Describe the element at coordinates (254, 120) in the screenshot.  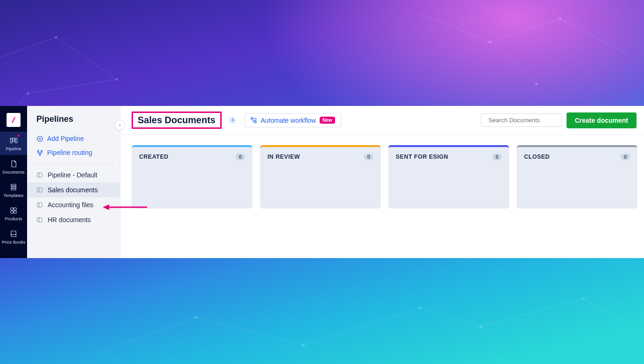
I see `workflow-icon` at that location.